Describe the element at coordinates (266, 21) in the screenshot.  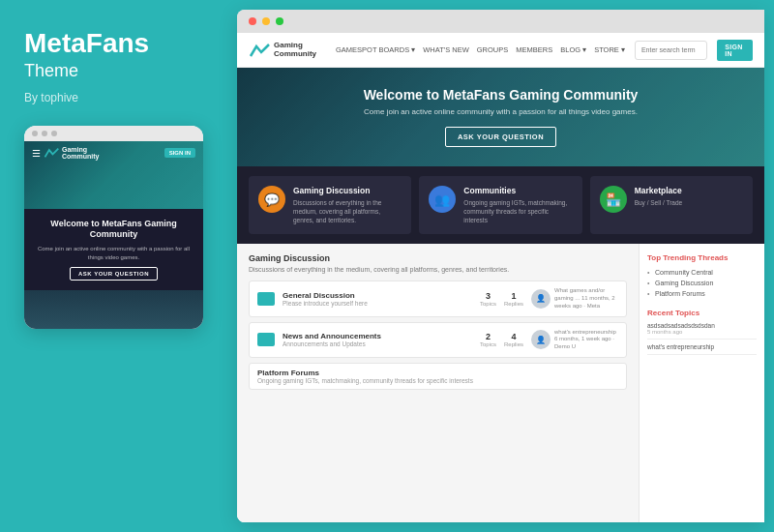
I see `browser-minimize-dot` at that location.